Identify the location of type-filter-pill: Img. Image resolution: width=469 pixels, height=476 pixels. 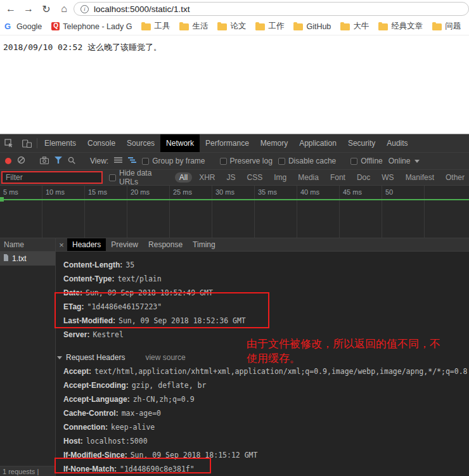
(280, 177).